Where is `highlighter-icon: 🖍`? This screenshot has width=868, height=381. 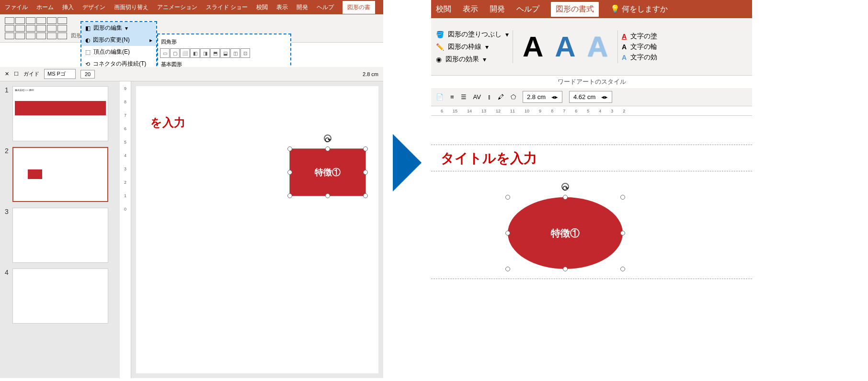 highlighter-icon: 🖍 is located at coordinates (501, 97).